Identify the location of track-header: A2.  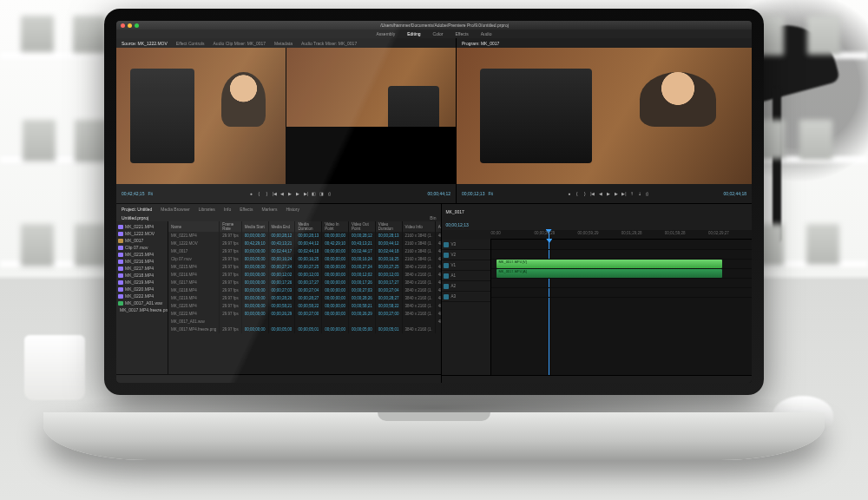
(466, 286).